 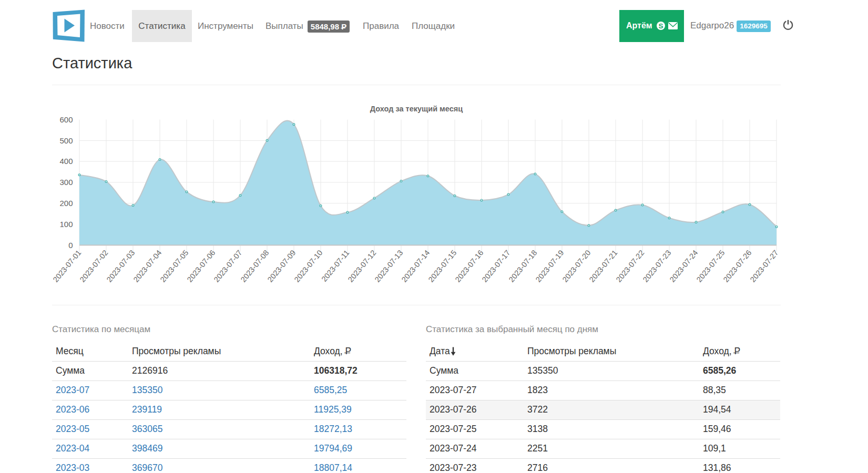 I want to click on svg-text: 300, so click(x=66, y=182).